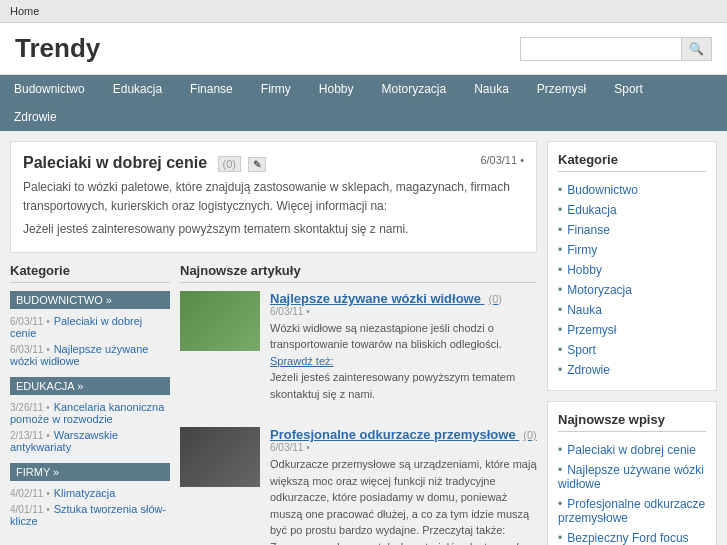 This screenshot has width=727, height=545. I want to click on nav-link: Sport, so click(628, 89).